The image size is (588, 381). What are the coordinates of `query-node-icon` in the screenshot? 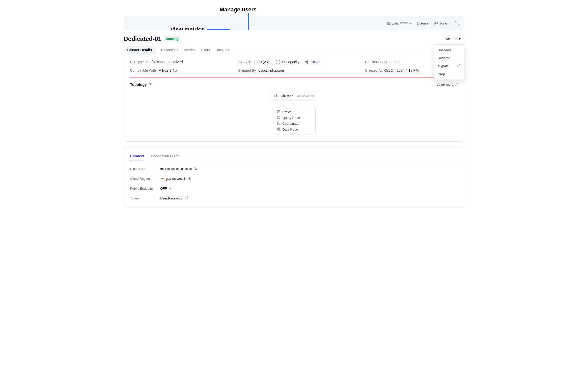 It's located at (279, 118).